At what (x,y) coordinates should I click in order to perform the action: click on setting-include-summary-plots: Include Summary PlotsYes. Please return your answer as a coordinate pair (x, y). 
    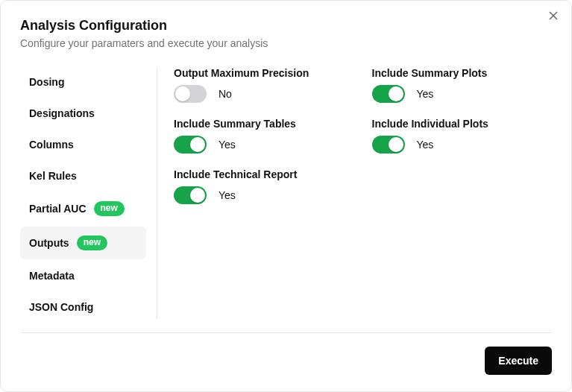
    Looking at the image, I should click on (462, 85).